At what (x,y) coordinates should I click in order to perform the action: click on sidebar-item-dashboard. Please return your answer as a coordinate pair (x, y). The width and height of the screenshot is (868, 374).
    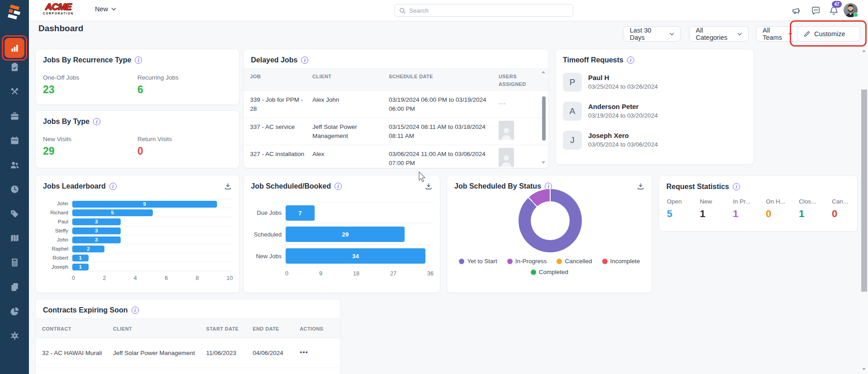
    Looking at the image, I should click on (14, 48).